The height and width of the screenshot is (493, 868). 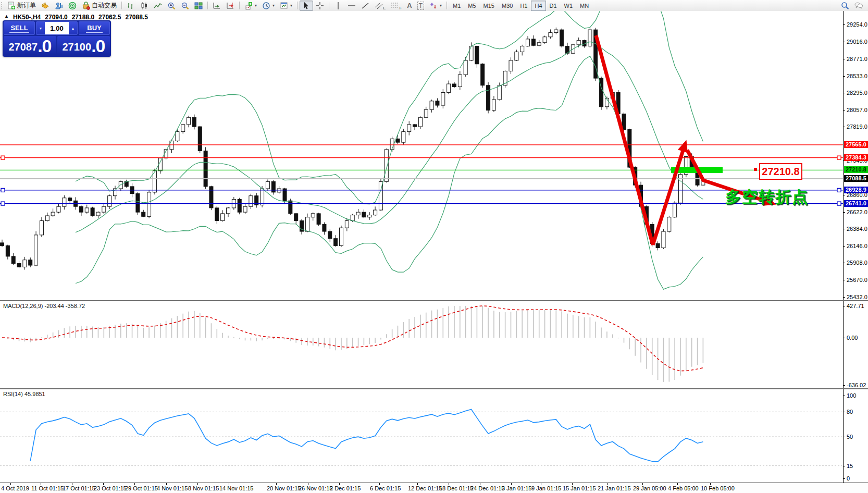 I want to click on toolbar: 新订单 自动交易, so click(x=434, y=6).